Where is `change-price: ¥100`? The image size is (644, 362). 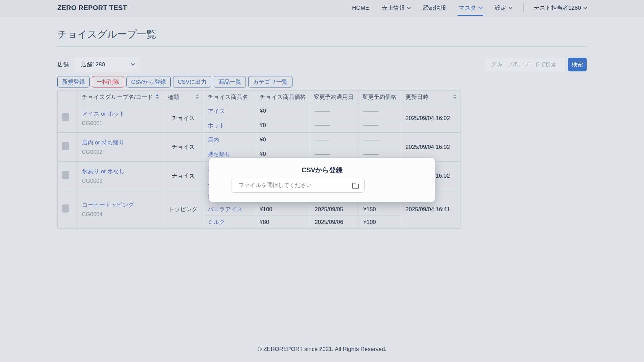 change-price: ¥100 is located at coordinates (380, 222).